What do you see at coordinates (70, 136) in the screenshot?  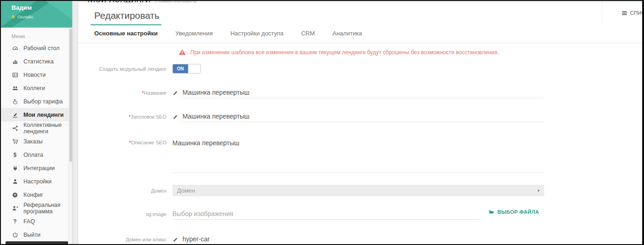 I see `sidebar-scrollbar` at bounding box center [70, 136].